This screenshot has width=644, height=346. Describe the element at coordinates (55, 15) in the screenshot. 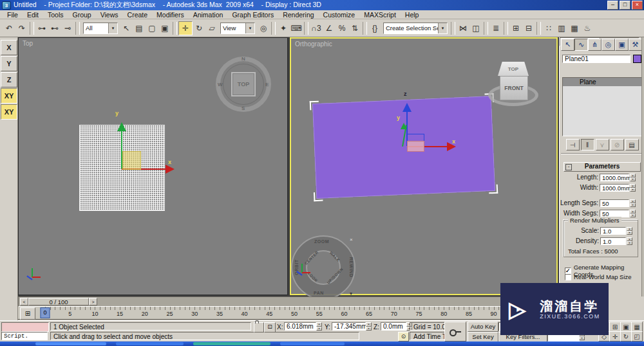

I see `menu-tools: Tools` at that location.